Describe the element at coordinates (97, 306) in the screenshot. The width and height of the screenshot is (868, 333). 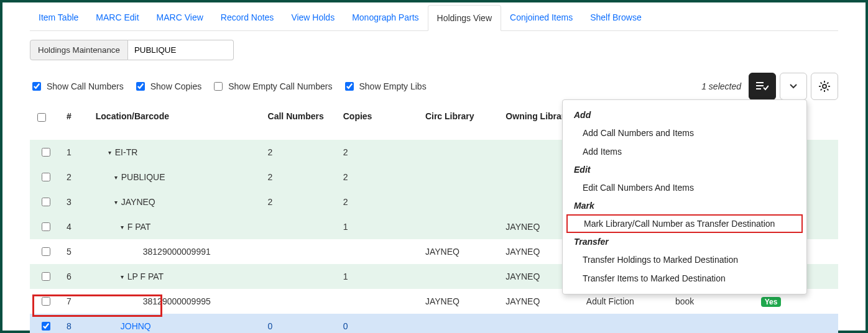
I see `highlight-selected-row` at that location.